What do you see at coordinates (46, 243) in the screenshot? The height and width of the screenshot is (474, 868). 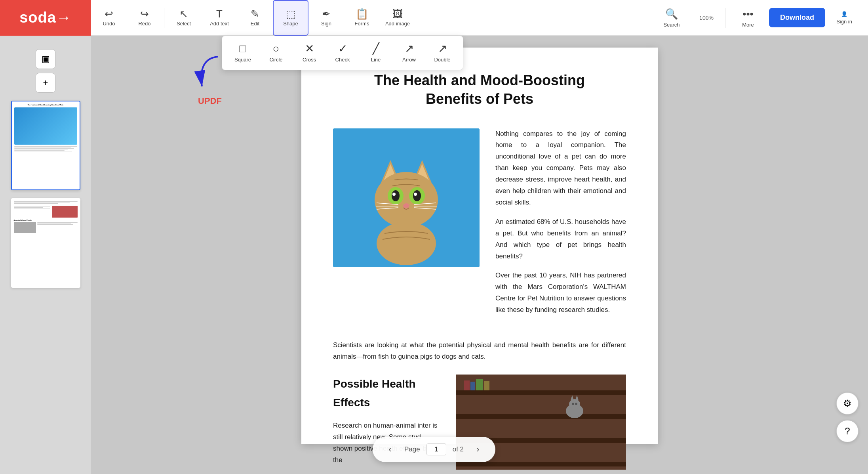 I see `thumb-content-2: Animals Helping People` at bounding box center [46, 243].